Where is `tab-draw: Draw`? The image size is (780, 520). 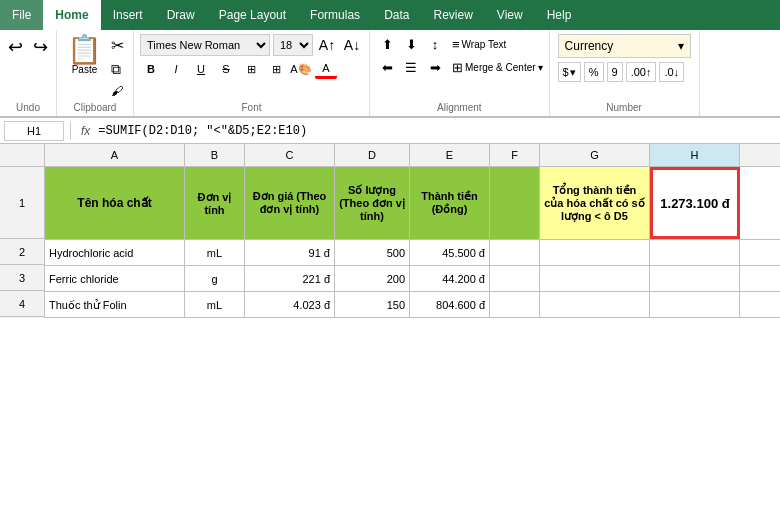
tab-draw: Draw is located at coordinates (181, 15).